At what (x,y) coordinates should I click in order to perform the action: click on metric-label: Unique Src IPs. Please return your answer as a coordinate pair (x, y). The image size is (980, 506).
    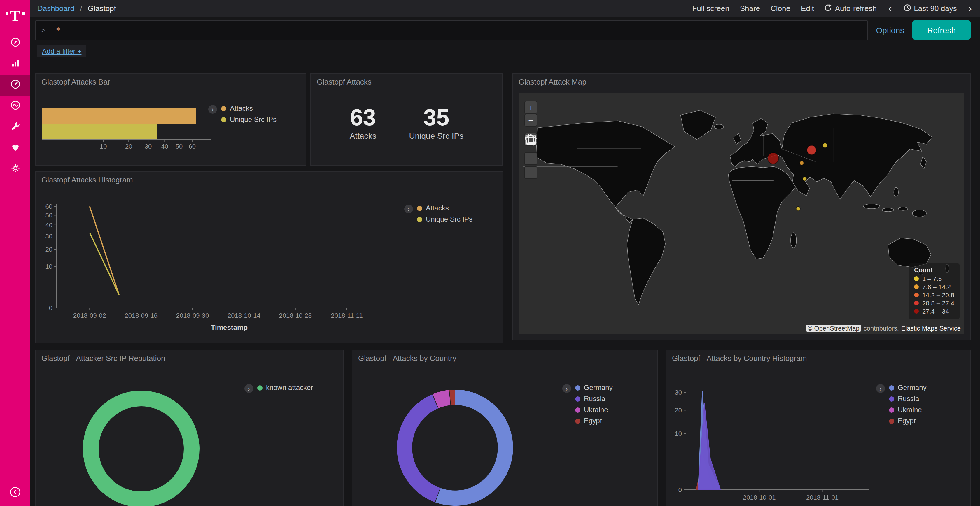
    Looking at the image, I should click on (437, 136).